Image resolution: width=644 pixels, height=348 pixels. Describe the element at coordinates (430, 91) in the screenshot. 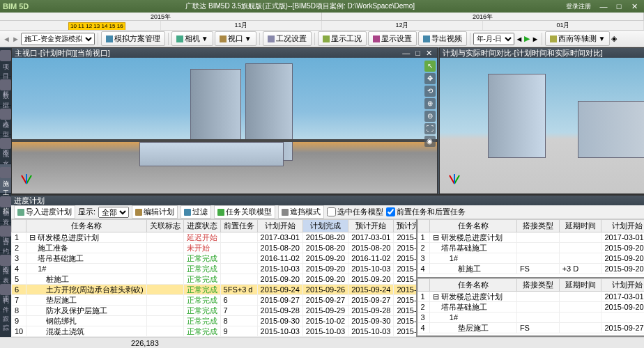

I see `rotate-tool-icon: ⟲` at that location.